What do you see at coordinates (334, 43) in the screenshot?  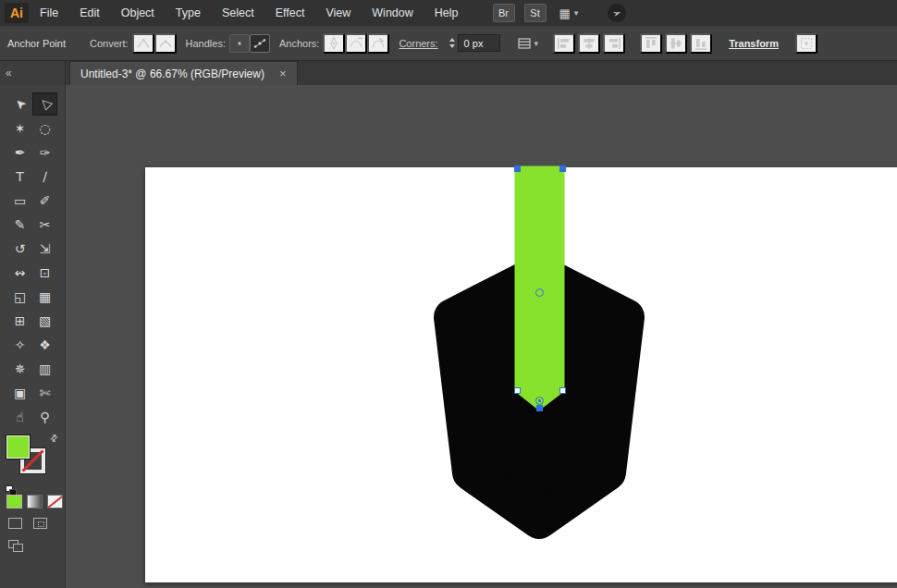 I see `pen-nib-icon` at bounding box center [334, 43].